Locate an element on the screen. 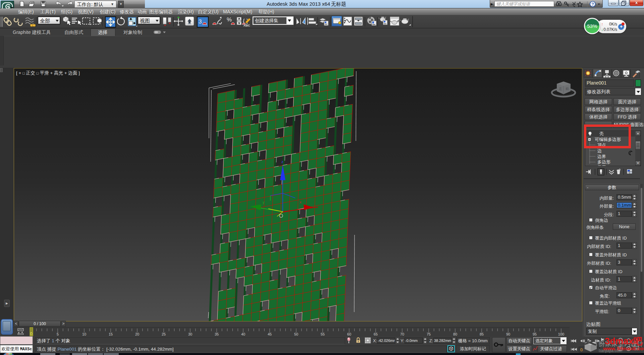 Image resolution: width=644 pixels, height=355 pixels. svg-text: x is located at coordinates (301, 202).